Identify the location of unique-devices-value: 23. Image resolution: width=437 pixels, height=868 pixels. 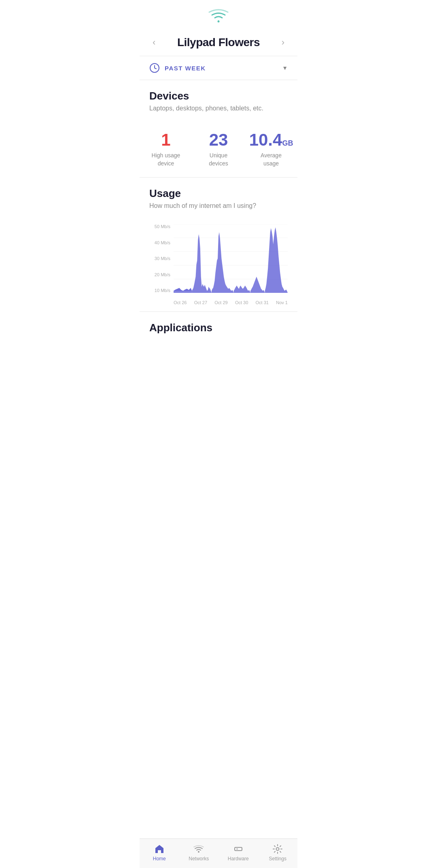
(218, 140).